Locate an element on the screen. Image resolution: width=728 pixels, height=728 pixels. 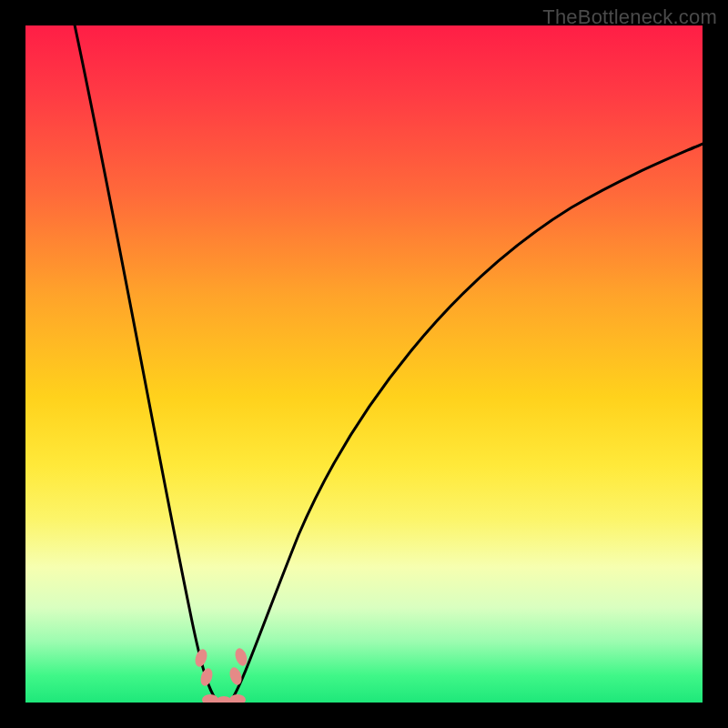
marker-left-upper is located at coordinates (201, 659).